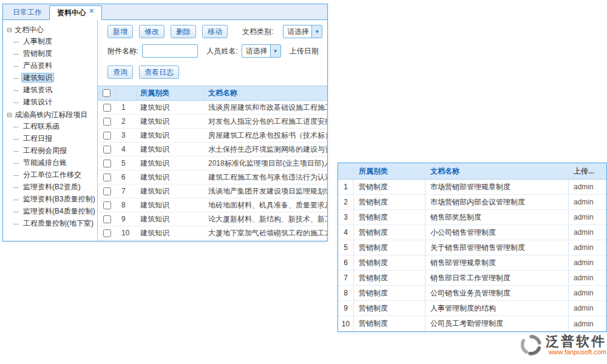 The height and width of the screenshot is (364, 607). What do you see at coordinates (472, 203) in the screenshot?
I see `table-row: 2营销制度市场营销部内部会议管理制度admin` at bounding box center [472, 203].